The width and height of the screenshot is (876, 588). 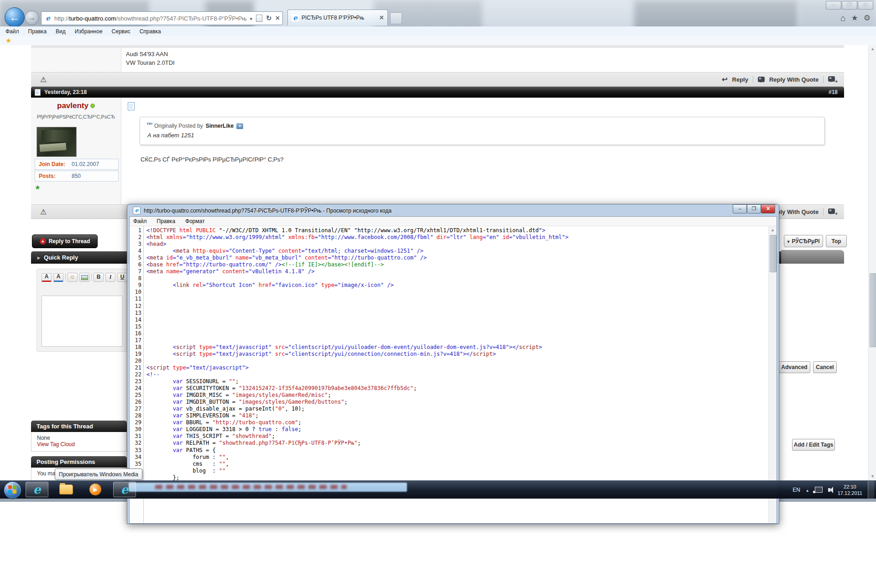 I want to click on tools-gear-icon, so click(x=867, y=18).